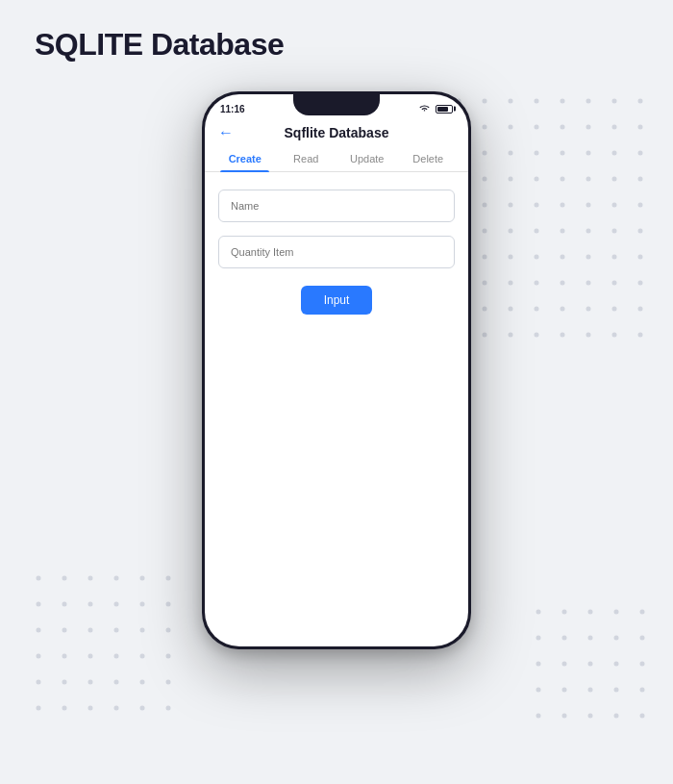  Describe the element at coordinates (591, 667) in the screenshot. I see `dot-grid-bottom-right` at that location.